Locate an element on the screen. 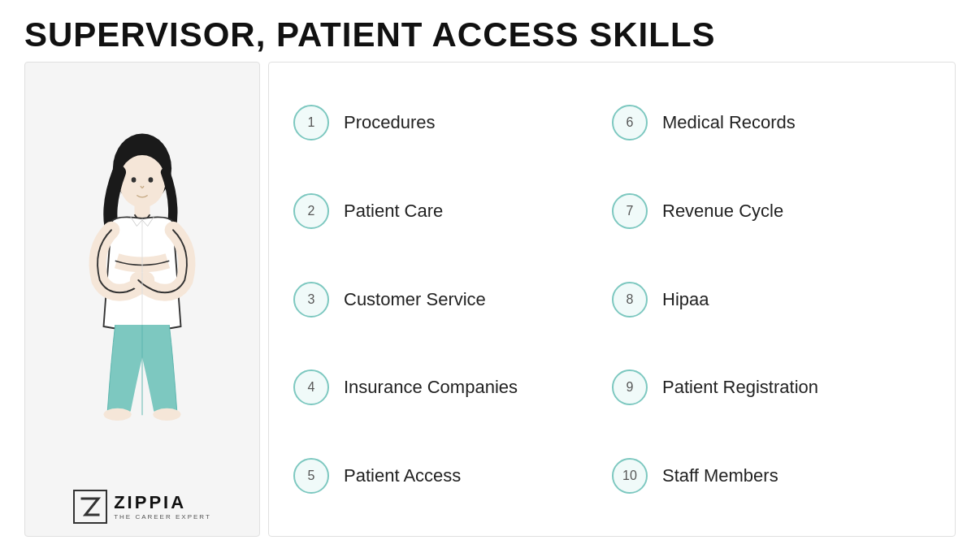  skill-item-5: 5 Patient Access is located at coordinates (453, 476).